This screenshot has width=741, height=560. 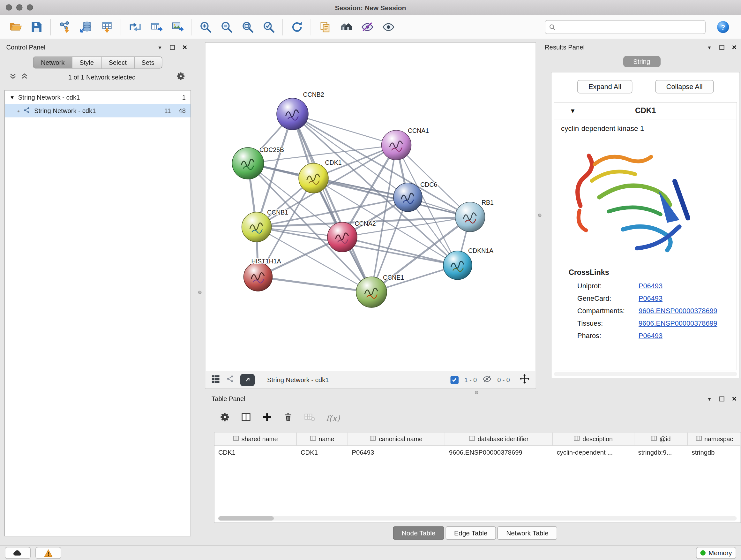 What do you see at coordinates (608, 298) in the screenshot?
I see `crosslink-label: GeneCard:` at bounding box center [608, 298].